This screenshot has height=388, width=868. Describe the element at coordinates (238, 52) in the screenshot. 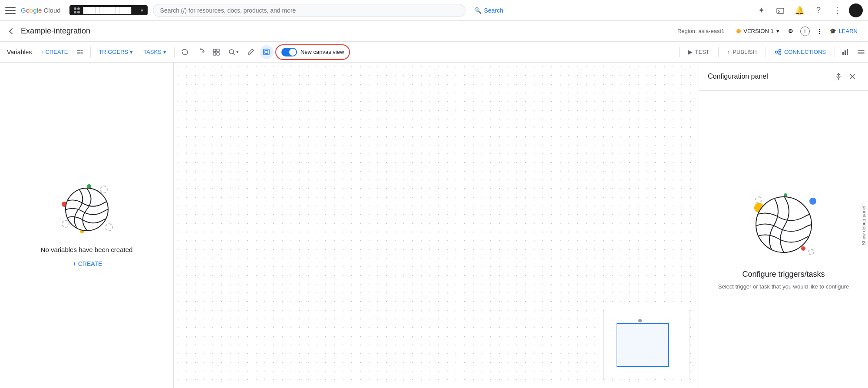

I see `zoom-chevron-icon: ▾` at that location.